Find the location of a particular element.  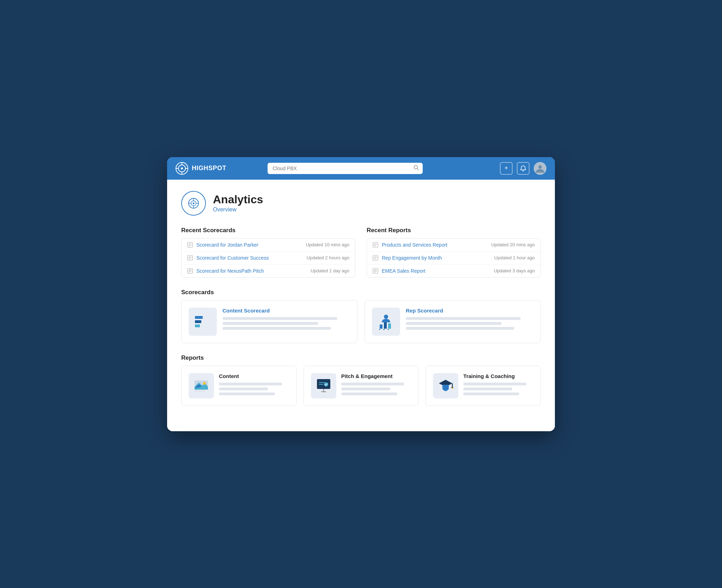

recent-item-left: EMEA Sales Report is located at coordinates (399, 271).